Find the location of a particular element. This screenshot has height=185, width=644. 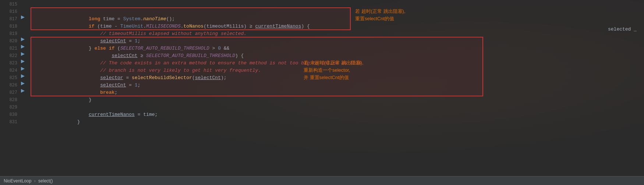

code-line-826: break; is located at coordinates (338, 85).